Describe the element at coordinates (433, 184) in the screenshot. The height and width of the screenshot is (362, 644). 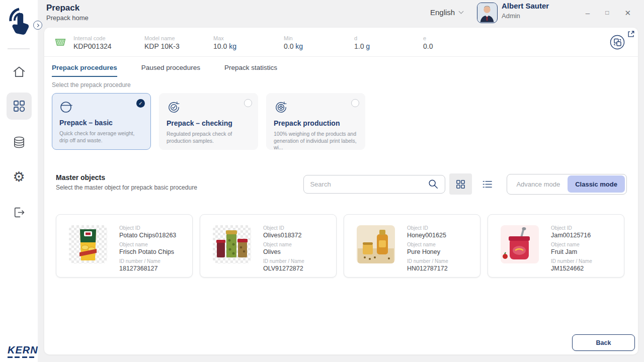
I see `search-icon` at that location.